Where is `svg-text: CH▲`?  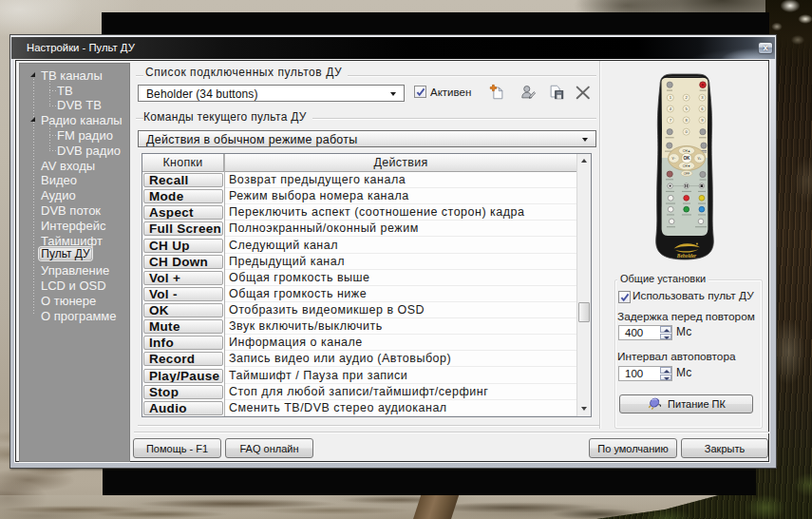
svg-text: CH▲ is located at coordinates (687, 151).